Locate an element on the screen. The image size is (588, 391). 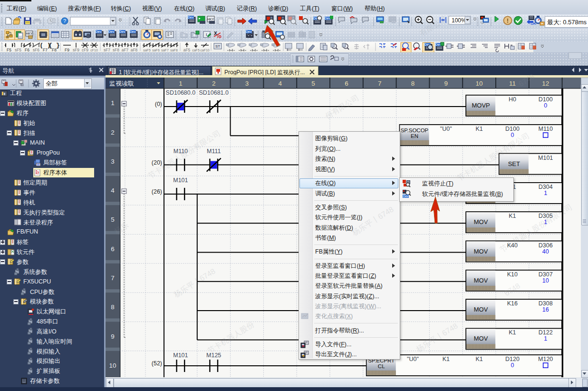
svg-text: SD10680.0 is located at coordinates (181, 93).